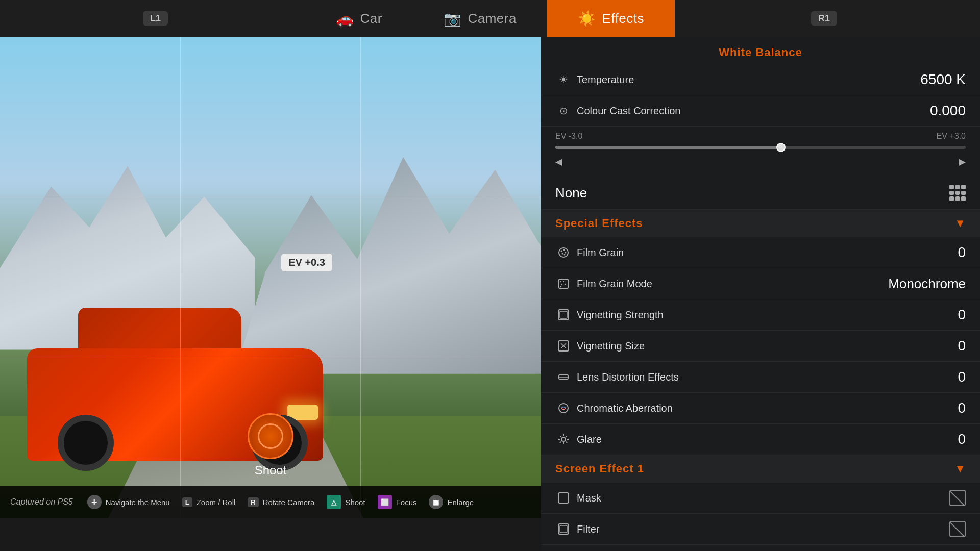 This screenshot has height=551, width=980. Describe the element at coordinates (761, 498) in the screenshot. I see `mask-label: Mask` at that location.